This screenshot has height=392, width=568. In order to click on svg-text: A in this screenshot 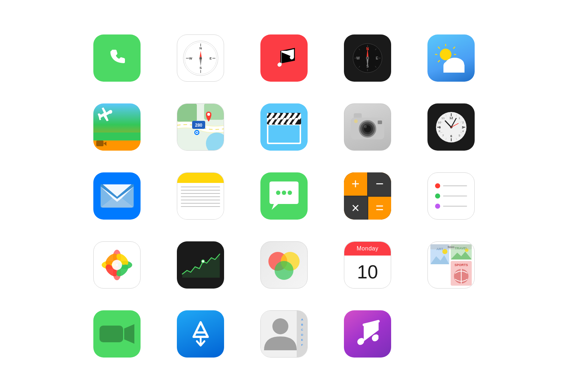, I will do `click(302, 319)`.